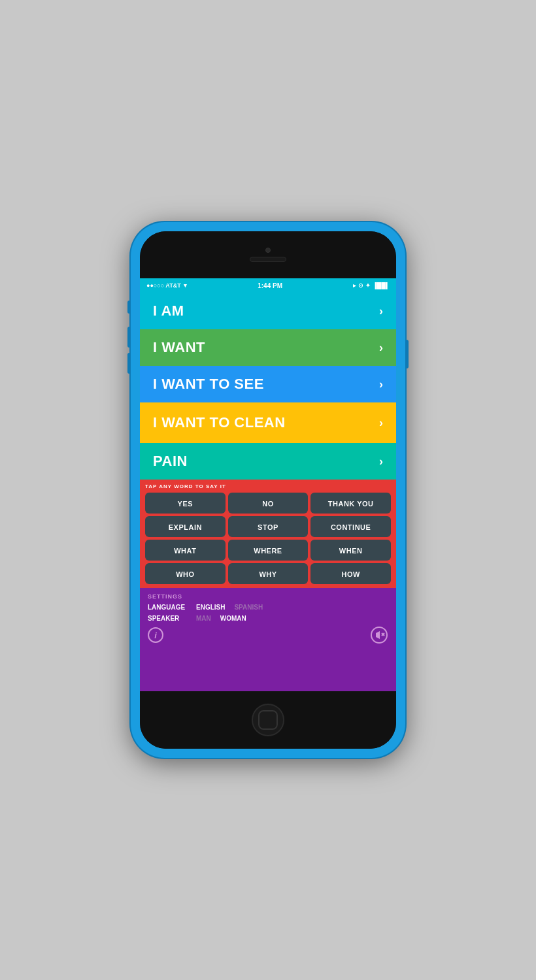  I want to click on quick-btn-where: WHERE, so click(268, 550).